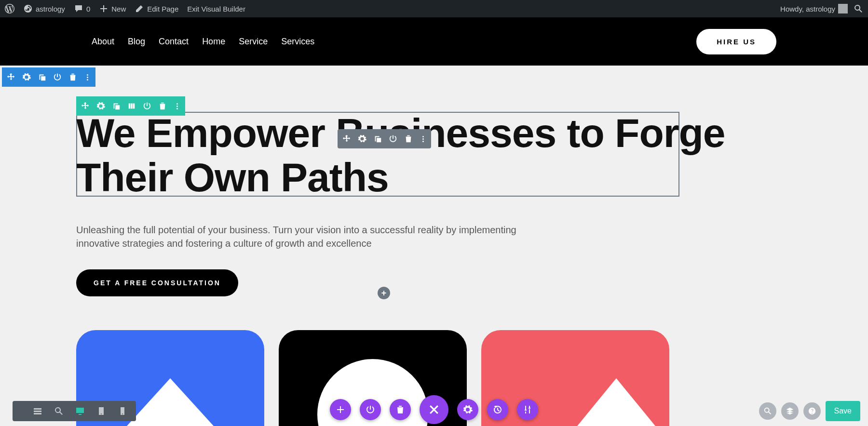  Describe the element at coordinates (80, 411) in the screenshot. I see `desktop-icon` at that location.